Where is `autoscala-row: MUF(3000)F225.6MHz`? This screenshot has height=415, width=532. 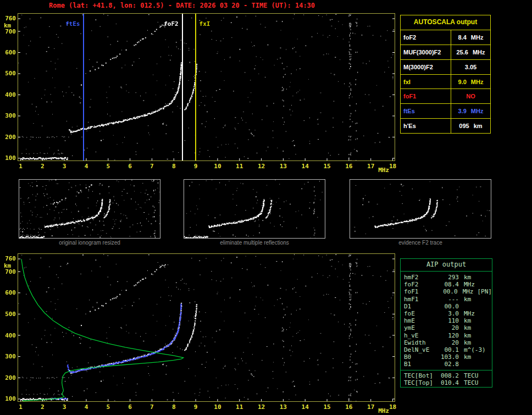 autoscala-row: MUF(3000)F225.6MHz is located at coordinates (445, 53).